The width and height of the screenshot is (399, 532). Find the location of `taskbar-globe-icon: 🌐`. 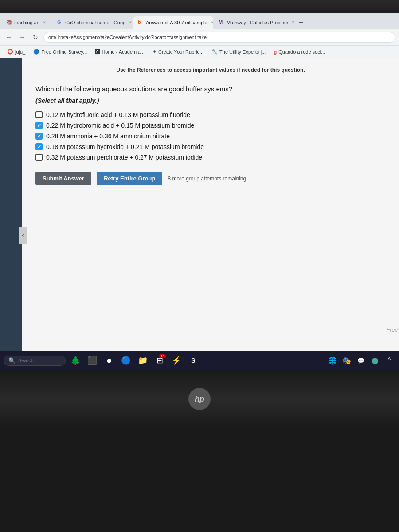

taskbar-globe-icon: 🌐 is located at coordinates (332, 360).